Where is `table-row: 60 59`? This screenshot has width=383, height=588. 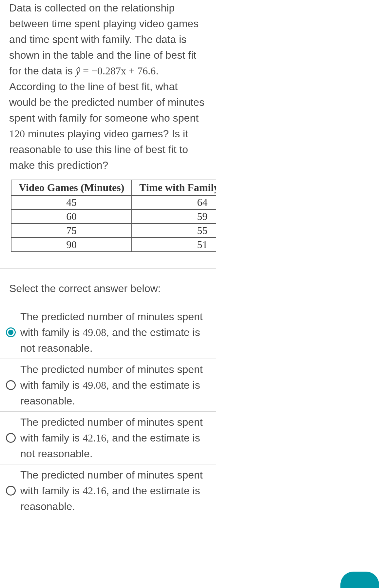
table-row: 60 59 is located at coordinates (113, 216).